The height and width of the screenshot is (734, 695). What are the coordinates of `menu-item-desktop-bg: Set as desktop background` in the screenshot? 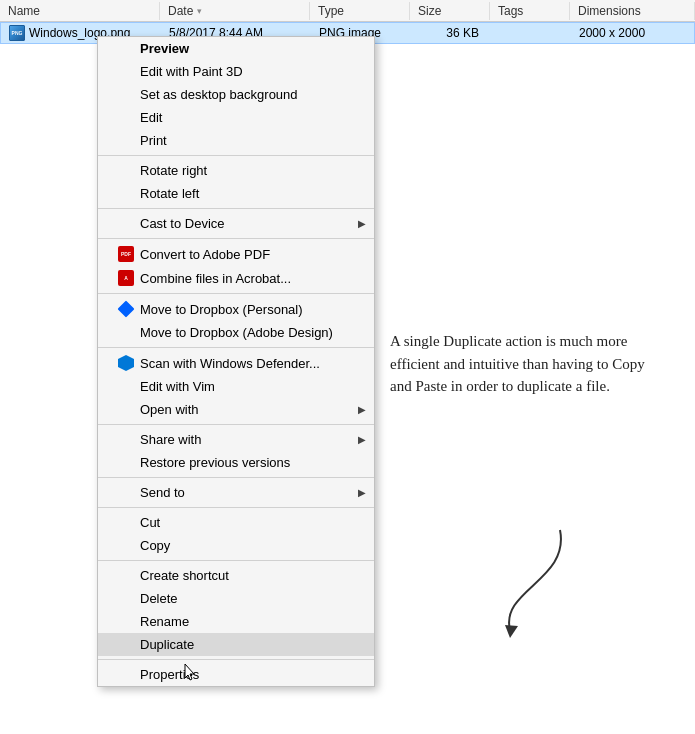 It's located at (236, 94).